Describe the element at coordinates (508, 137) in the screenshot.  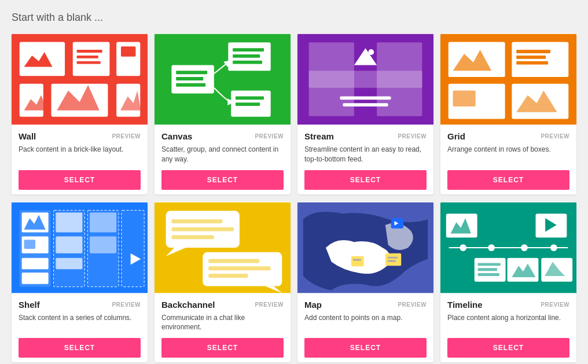
I see `card-header-grid: Grid PREVIEW` at that location.